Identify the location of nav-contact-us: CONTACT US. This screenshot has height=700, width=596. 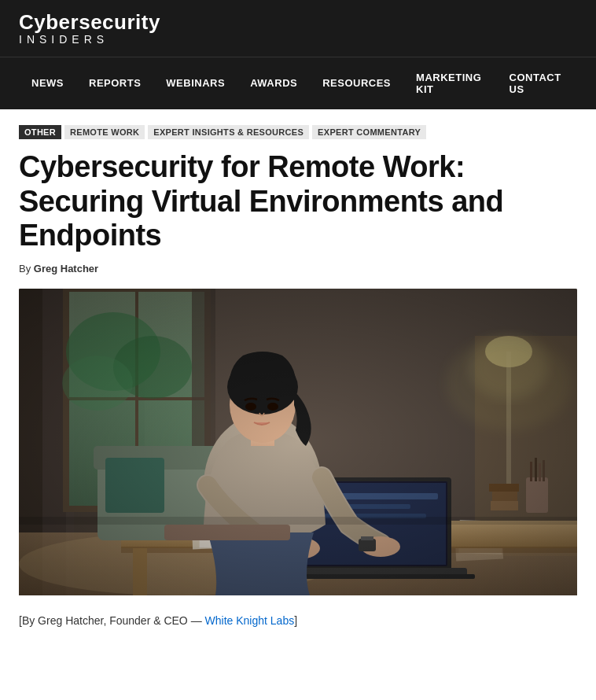
(537, 83).